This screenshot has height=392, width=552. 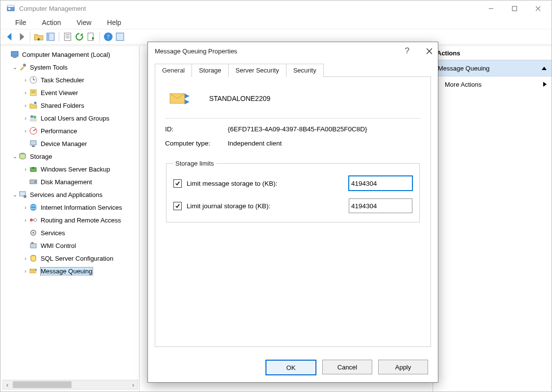 I want to click on tree-item-services-apps: ⌄Services and Applications, so click(x=70, y=195).